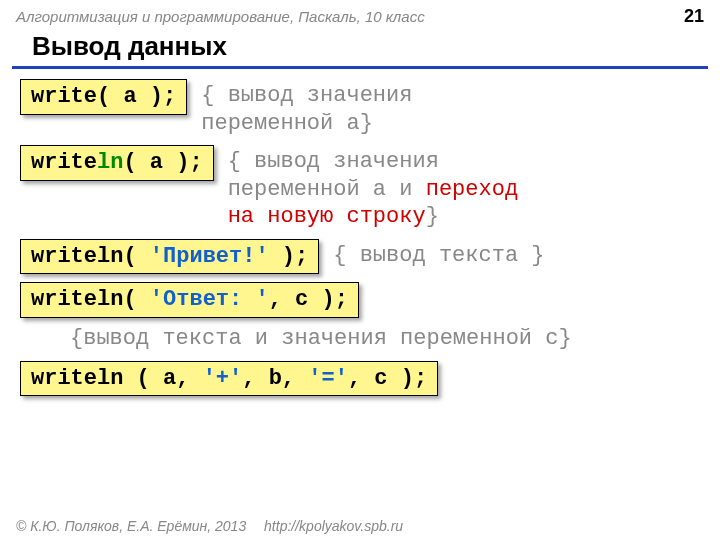  What do you see at coordinates (327, 216) in the screenshot?
I see `comment-2-line3a: на новую строку` at bounding box center [327, 216].